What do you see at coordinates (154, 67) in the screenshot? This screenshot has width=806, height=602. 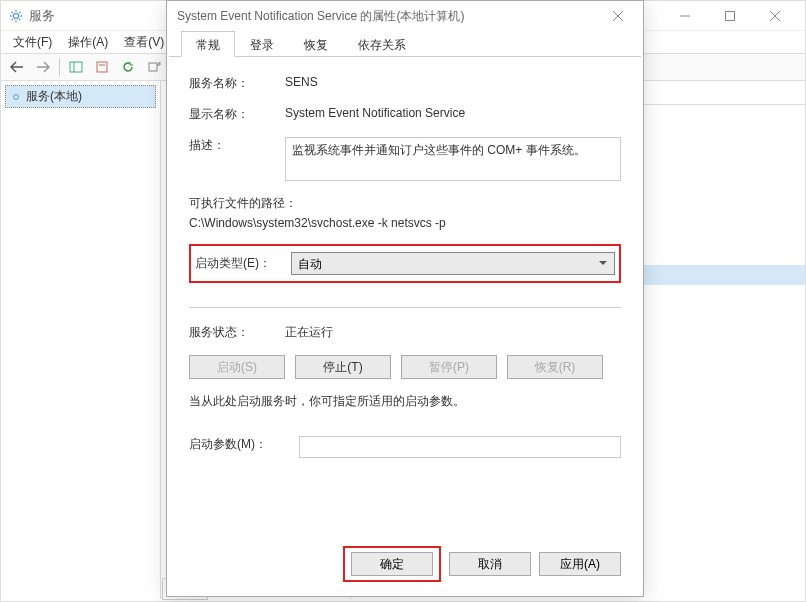 I see `export-icon` at bounding box center [154, 67].